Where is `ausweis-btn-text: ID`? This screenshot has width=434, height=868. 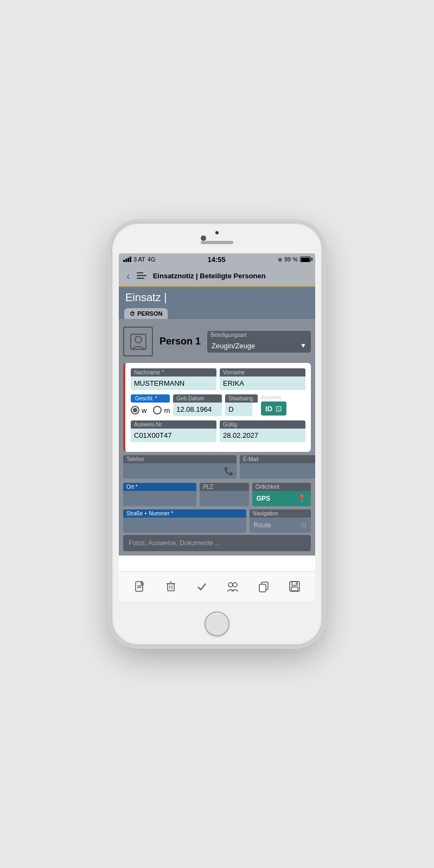 ausweis-btn-text: ID is located at coordinates (269, 409).